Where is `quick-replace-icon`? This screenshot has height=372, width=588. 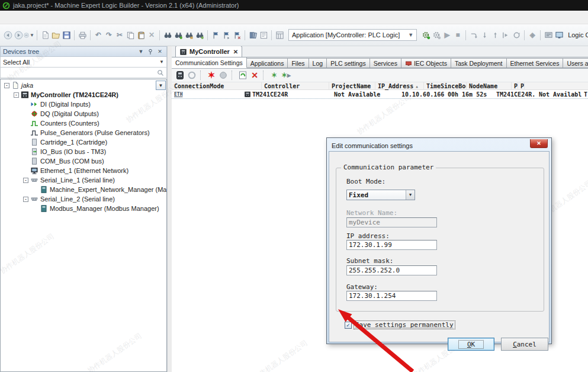 quick-replace-icon is located at coordinates (178, 35).